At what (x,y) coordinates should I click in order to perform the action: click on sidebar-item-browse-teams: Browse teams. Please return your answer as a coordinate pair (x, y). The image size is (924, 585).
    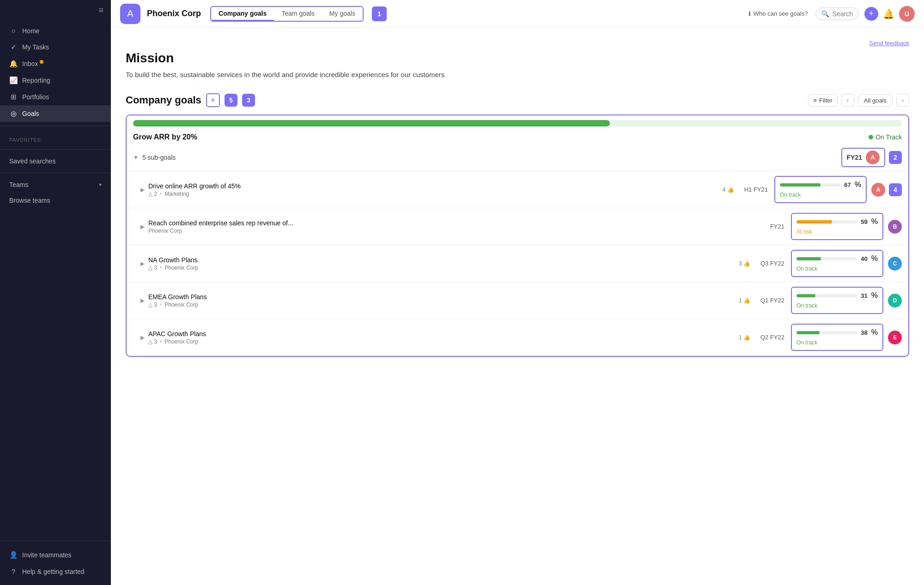
    Looking at the image, I should click on (55, 200).